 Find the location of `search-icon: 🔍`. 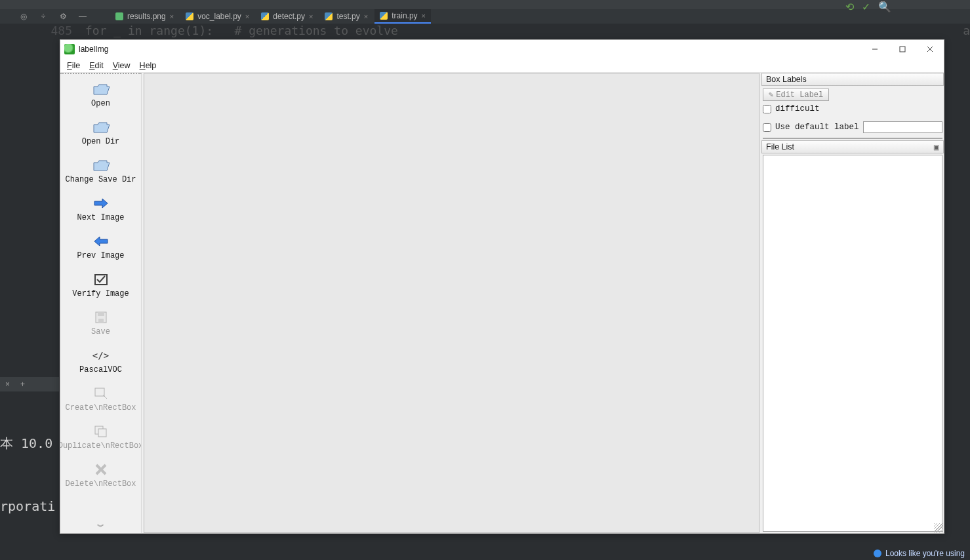

search-icon: 🔍 is located at coordinates (885, 7).